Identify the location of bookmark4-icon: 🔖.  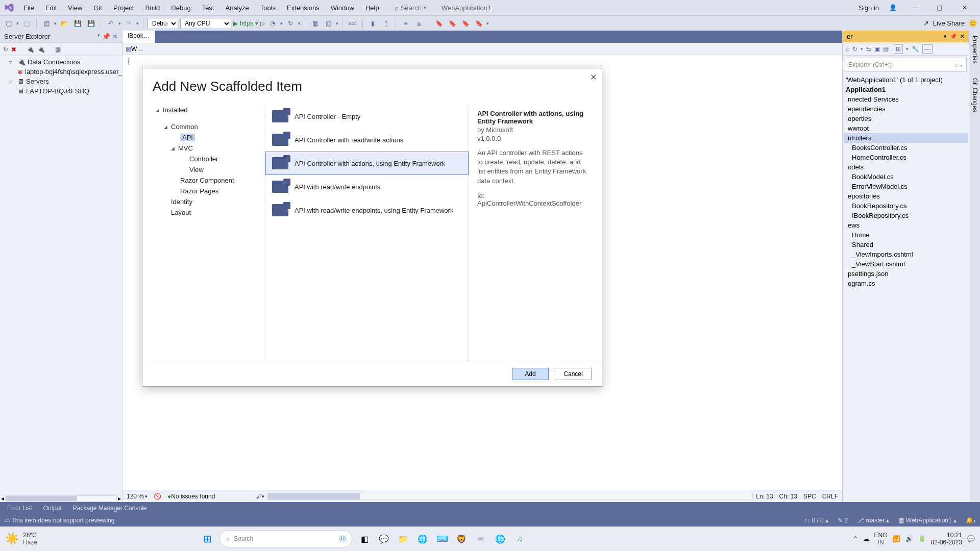
(479, 23).